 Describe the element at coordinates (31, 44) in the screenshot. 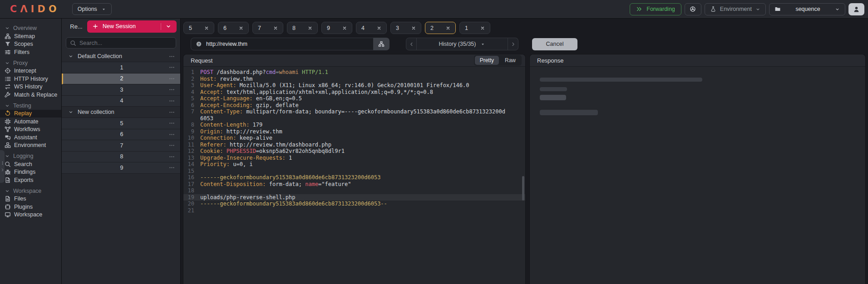

I see `sidebar-item-scopes: Scopes` at that location.